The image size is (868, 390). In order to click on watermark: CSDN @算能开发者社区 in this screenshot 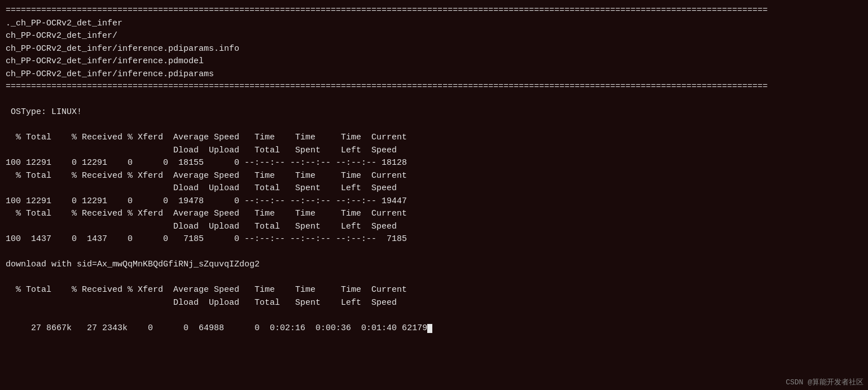, I will do `click(825, 383)`.